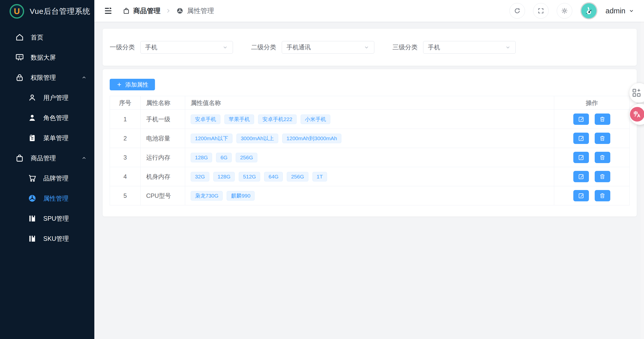 This screenshot has width=644, height=339. What do you see at coordinates (200, 177) in the screenshot?
I see `attr-value-tag: 32G` at bounding box center [200, 177].